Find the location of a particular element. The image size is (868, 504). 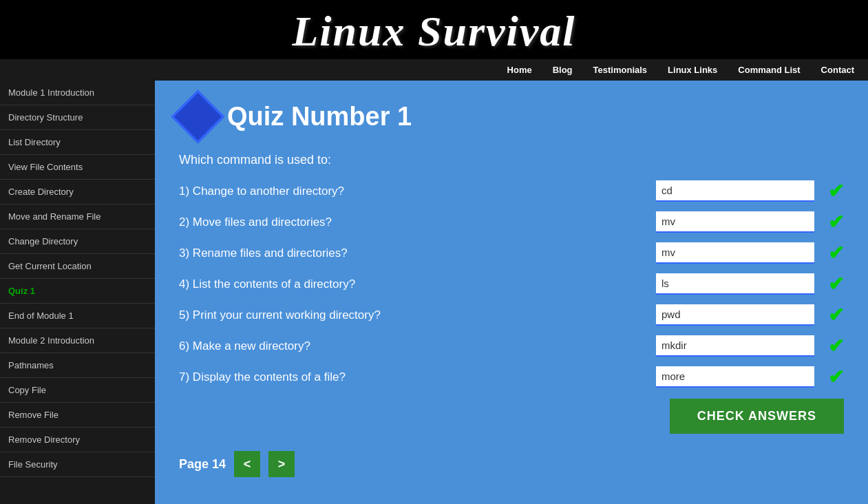

question-row-7: 7) Display the contents of a file? ✔ is located at coordinates (511, 377).